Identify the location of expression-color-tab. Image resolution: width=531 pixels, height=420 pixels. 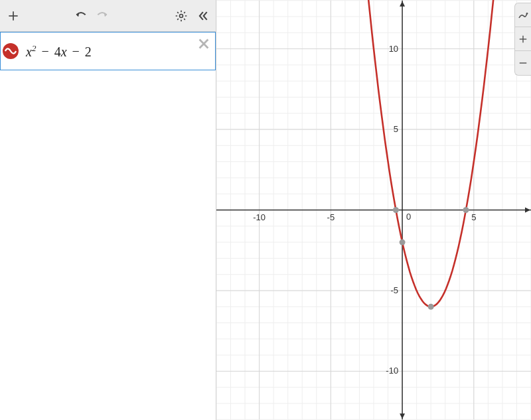
(11, 51).